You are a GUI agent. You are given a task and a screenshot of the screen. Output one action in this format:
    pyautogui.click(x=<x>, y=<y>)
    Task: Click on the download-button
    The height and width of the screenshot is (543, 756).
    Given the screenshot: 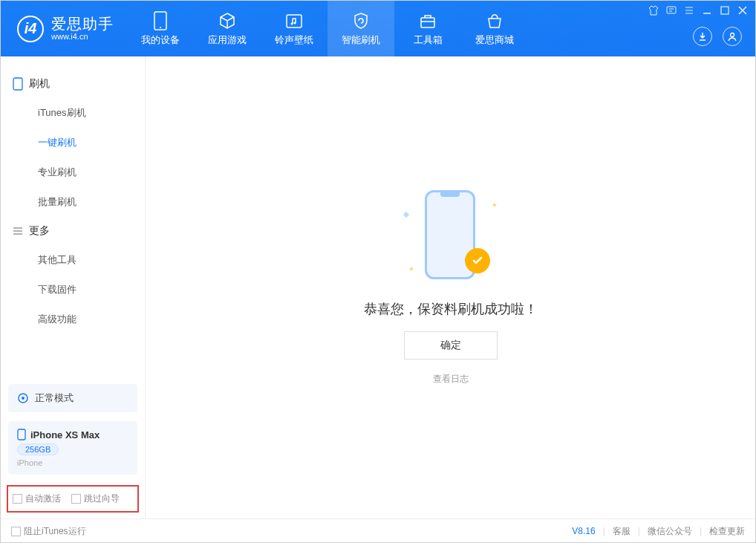 What is the action you would take?
    pyautogui.click(x=703, y=36)
    